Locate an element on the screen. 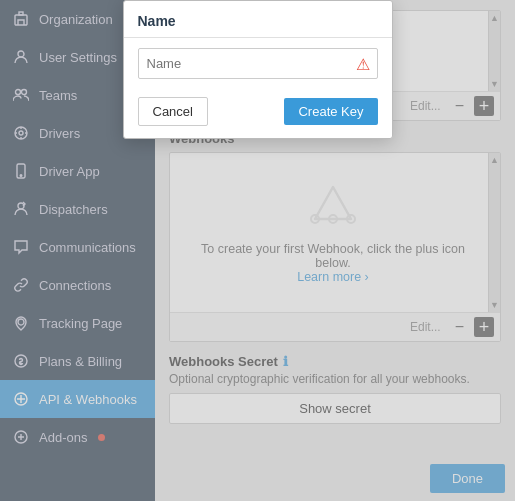 The image size is (515, 501). modal-footer: Cancel Create Key is located at coordinates (258, 114).